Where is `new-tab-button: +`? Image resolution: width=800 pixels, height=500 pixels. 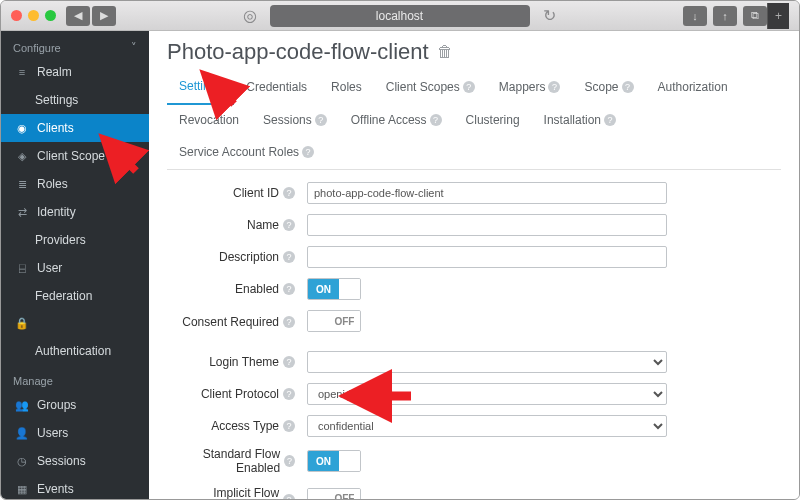
new-tab-button: + is located at coordinates (778, 16).